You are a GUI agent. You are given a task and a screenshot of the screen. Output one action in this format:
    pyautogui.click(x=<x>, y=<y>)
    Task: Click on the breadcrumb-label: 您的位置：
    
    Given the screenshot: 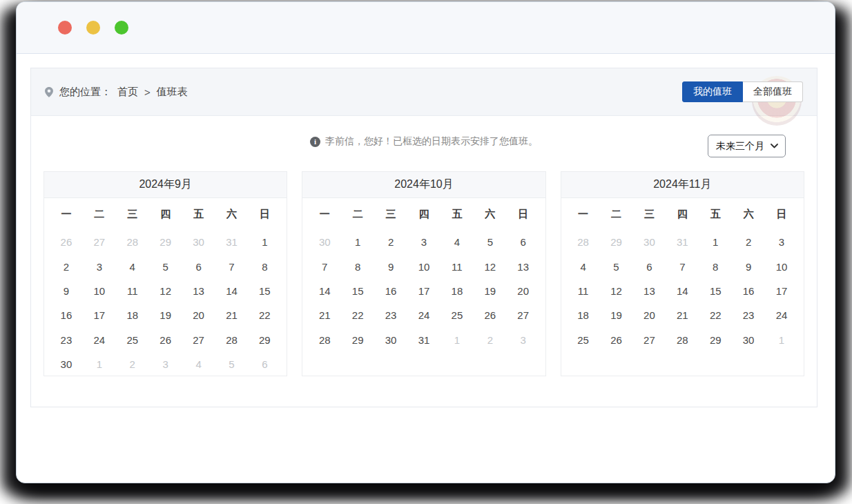 What is the action you would take?
    pyautogui.click(x=86, y=93)
    